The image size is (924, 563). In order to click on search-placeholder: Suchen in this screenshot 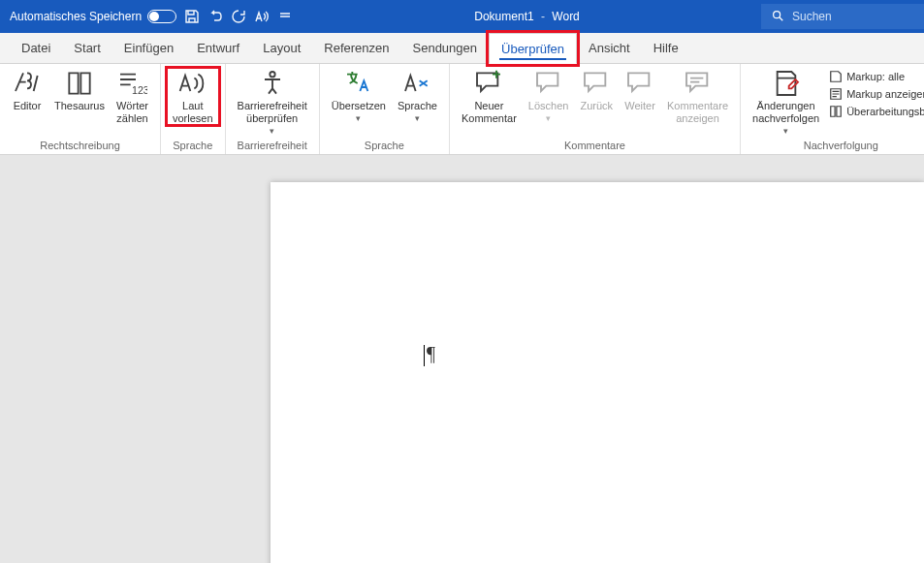, I will do `click(812, 16)`.